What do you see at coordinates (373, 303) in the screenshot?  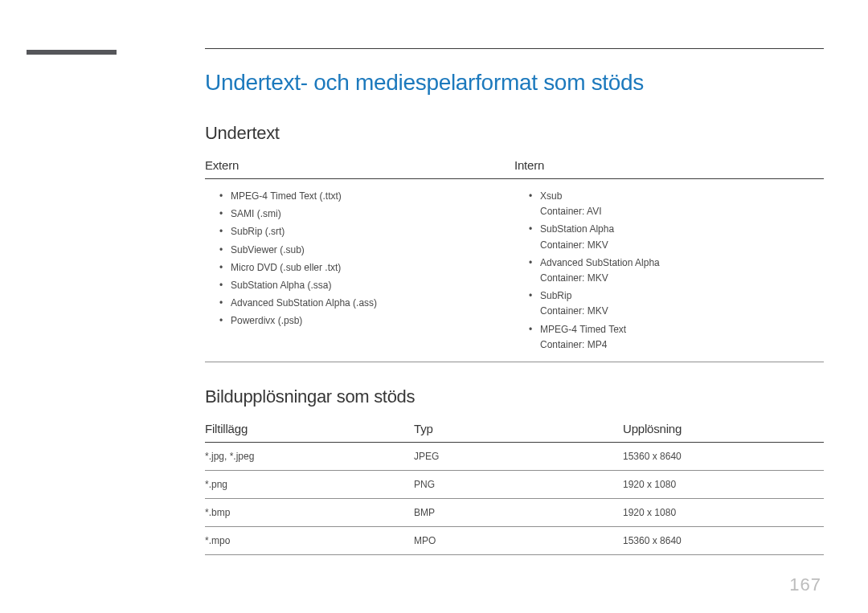 I see `list-item-label: Advanced SubStation Alpha (.ass)` at bounding box center [373, 303].